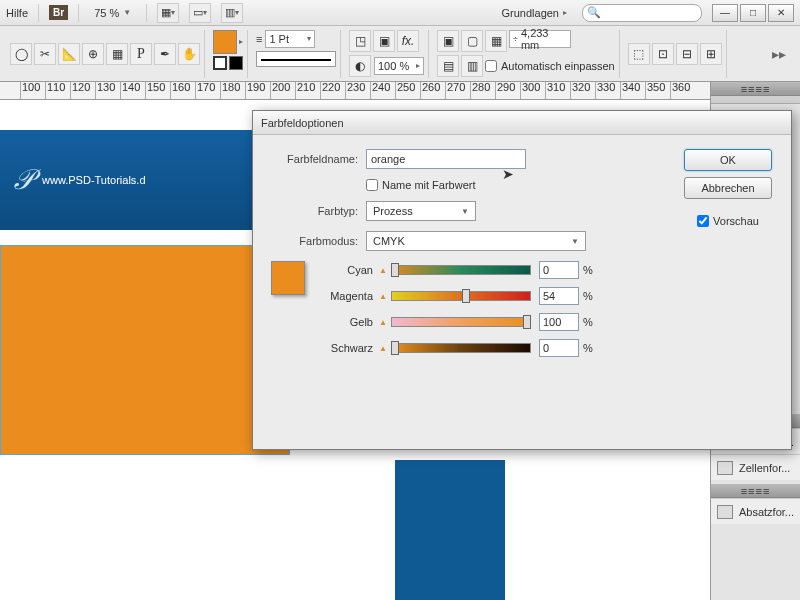  Describe the element at coordinates (360, 66) in the screenshot. I see `opacity-icon: ◐` at that location.